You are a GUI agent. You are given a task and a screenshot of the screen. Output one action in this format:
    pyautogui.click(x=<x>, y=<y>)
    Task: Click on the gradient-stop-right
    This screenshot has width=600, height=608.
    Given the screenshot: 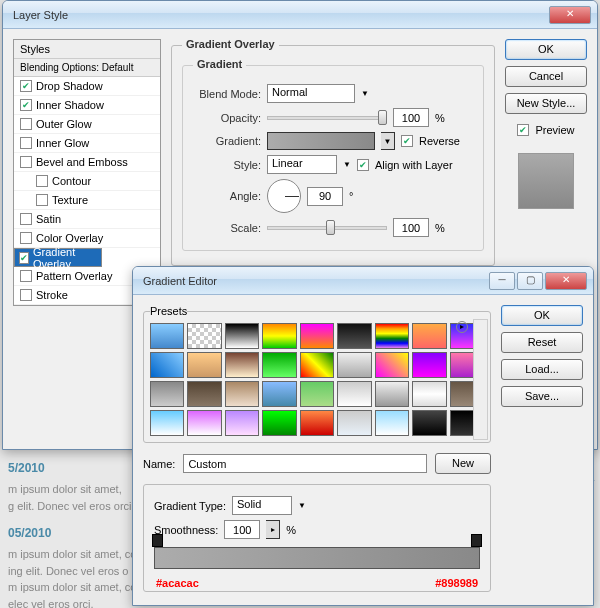 What is the action you would take?
    pyautogui.click(x=476, y=540)
    